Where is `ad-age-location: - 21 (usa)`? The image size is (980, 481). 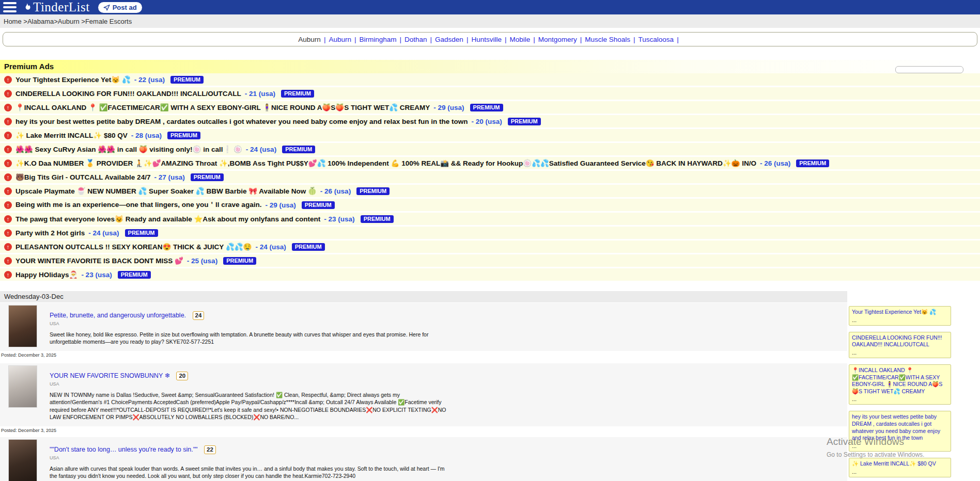
ad-age-location: - 21 (usa) is located at coordinates (260, 94).